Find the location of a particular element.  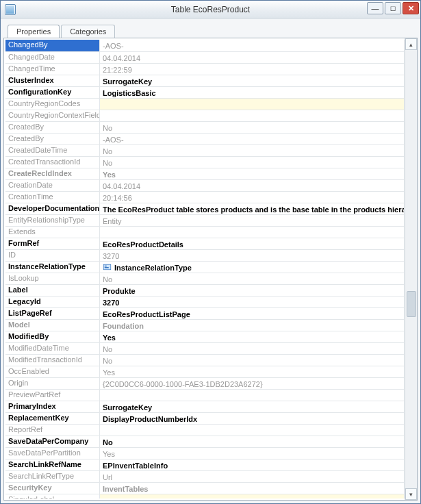

property-row: CreatedTransactionIdNo is located at coordinates (205, 162).